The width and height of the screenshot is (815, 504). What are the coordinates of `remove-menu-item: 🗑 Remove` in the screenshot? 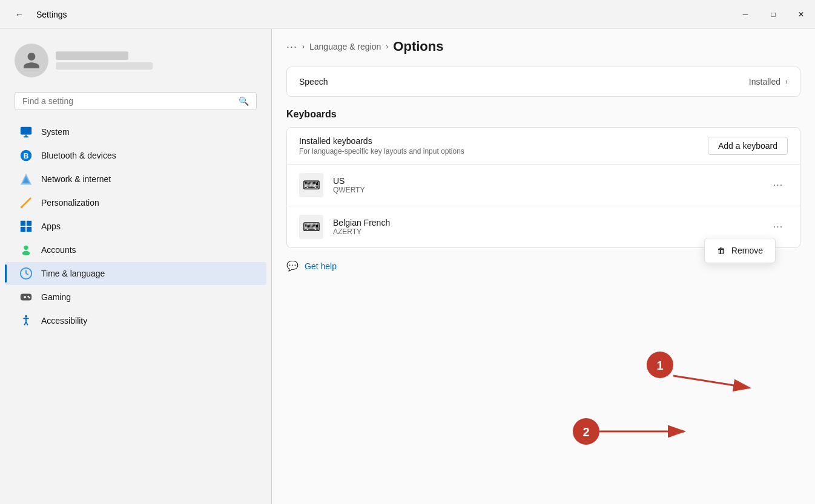 It's located at (740, 250).